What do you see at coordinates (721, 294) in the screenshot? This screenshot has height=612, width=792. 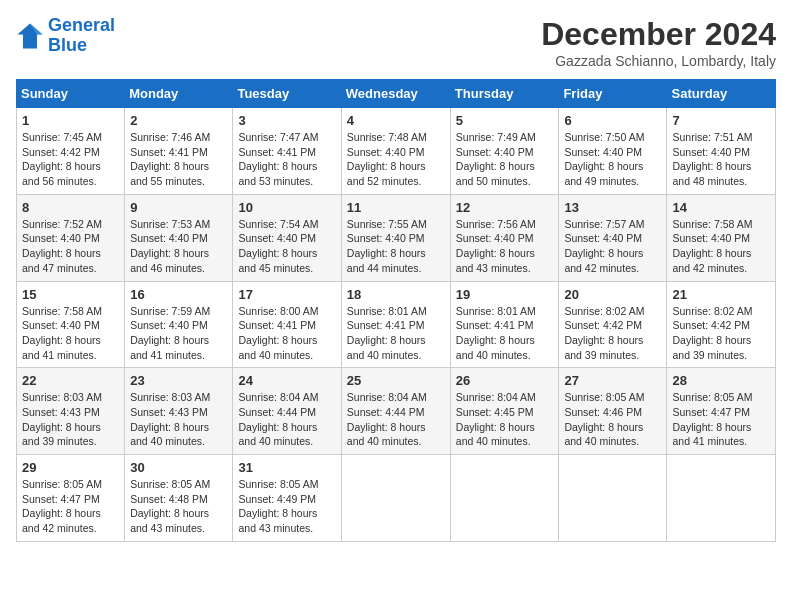 I see `day-number: 21` at bounding box center [721, 294].